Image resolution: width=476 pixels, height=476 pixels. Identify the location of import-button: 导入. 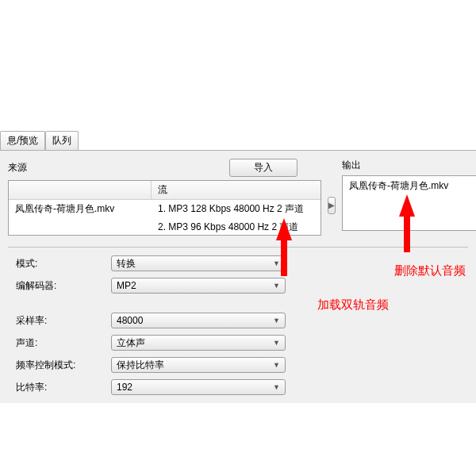
(263, 168).